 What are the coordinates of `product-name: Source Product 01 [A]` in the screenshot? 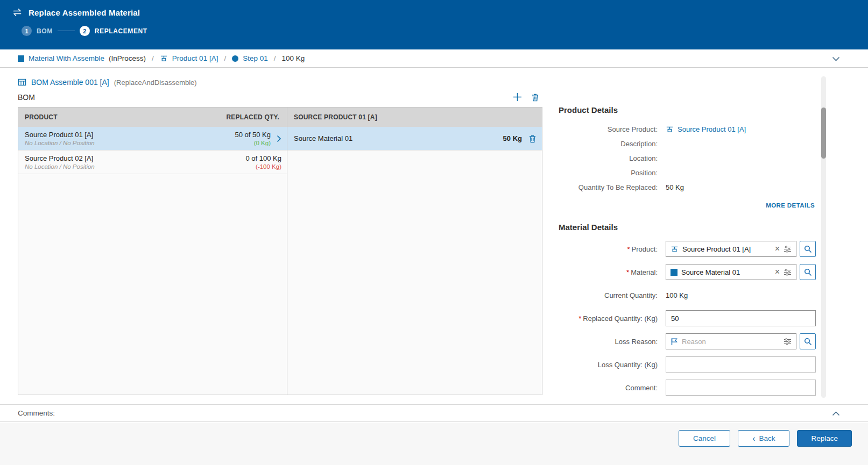 It's located at (130, 134).